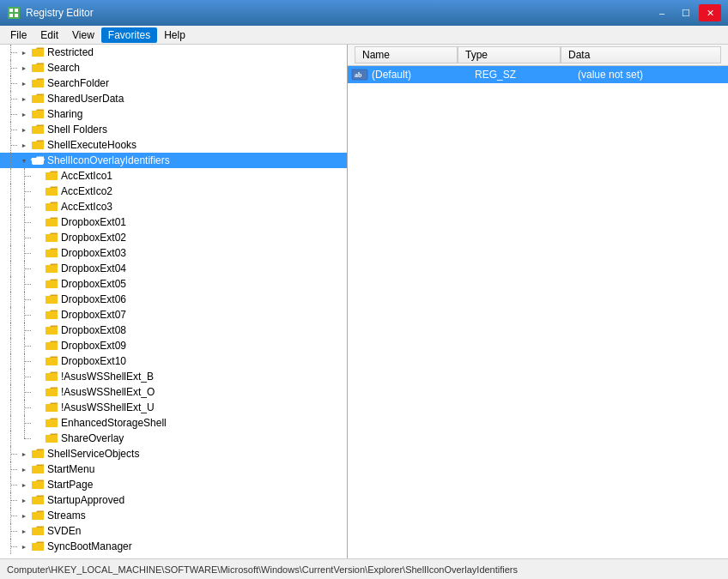 This screenshot has width=728, height=579. Describe the element at coordinates (86, 500) in the screenshot. I see `tree-label-startupapproved: StartupApproved` at that location.